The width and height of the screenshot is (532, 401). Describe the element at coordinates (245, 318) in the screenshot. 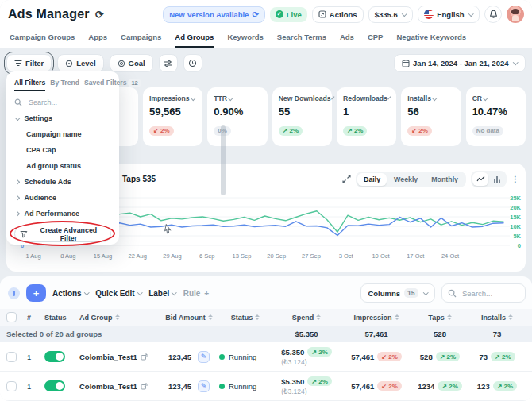

I see `column-header-status: Status` at that location.